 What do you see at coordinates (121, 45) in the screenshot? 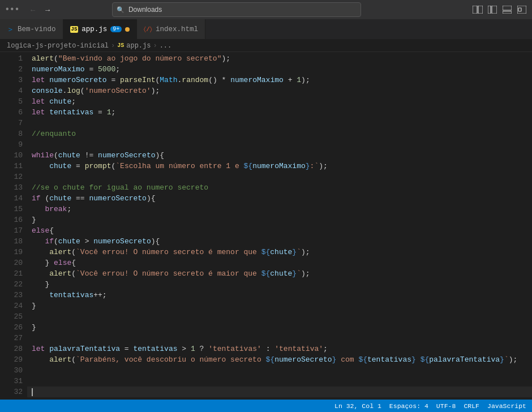
I see `breadcrumb-js-icon: JS` at bounding box center [121, 45].